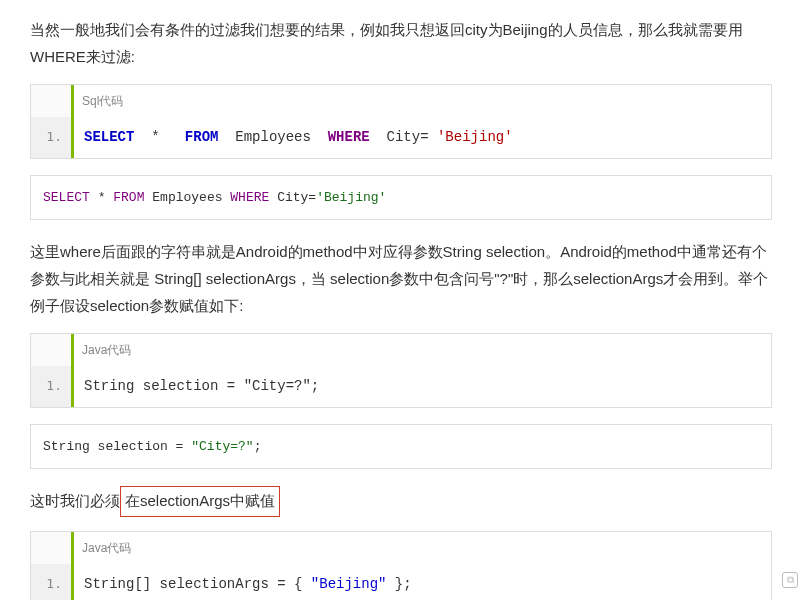 The width and height of the screenshot is (802, 600). I want to click on code-label-sql: Sql代码, so click(421, 101).